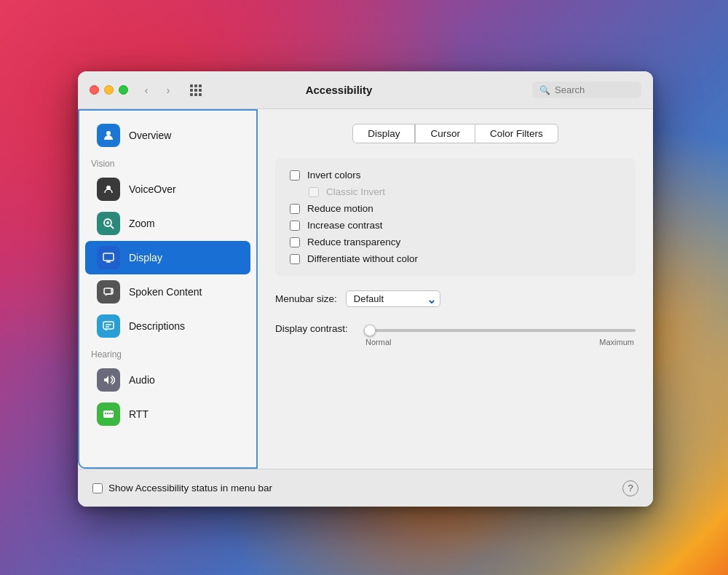  Describe the element at coordinates (384, 134) in the screenshot. I see `tab-display: Display` at that location.